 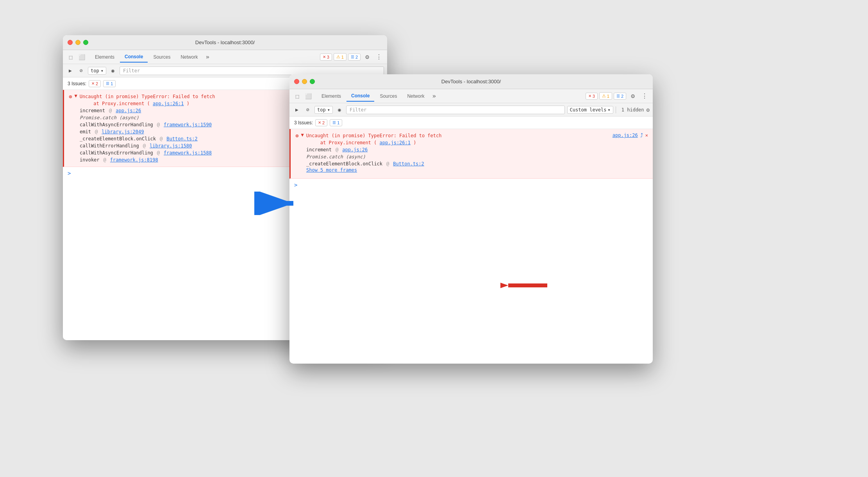 What do you see at coordinates (148, 97) in the screenshot?
I see `error-main-text-1: Uncaught (in promise) TypeError: Failed …` at bounding box center [148, 97].